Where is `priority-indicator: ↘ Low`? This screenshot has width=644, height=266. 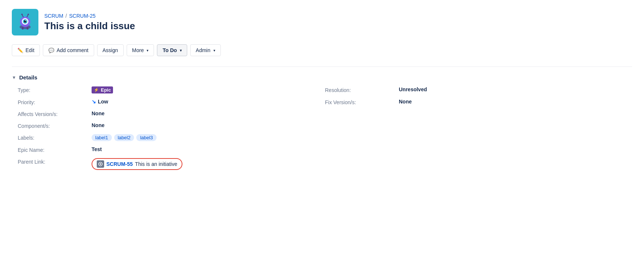 priority-indicator: ↘ Low is located at coordinates (100, 102).